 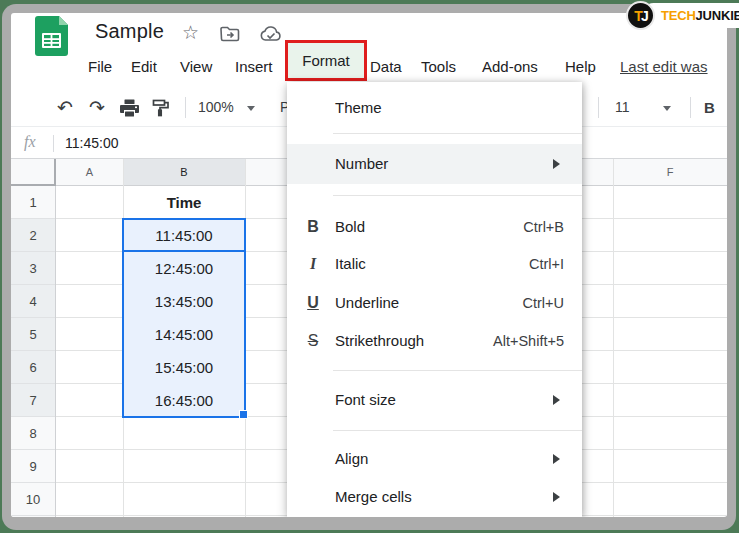 I want to click on row-header-3: 3, so click(x=33, y=268).